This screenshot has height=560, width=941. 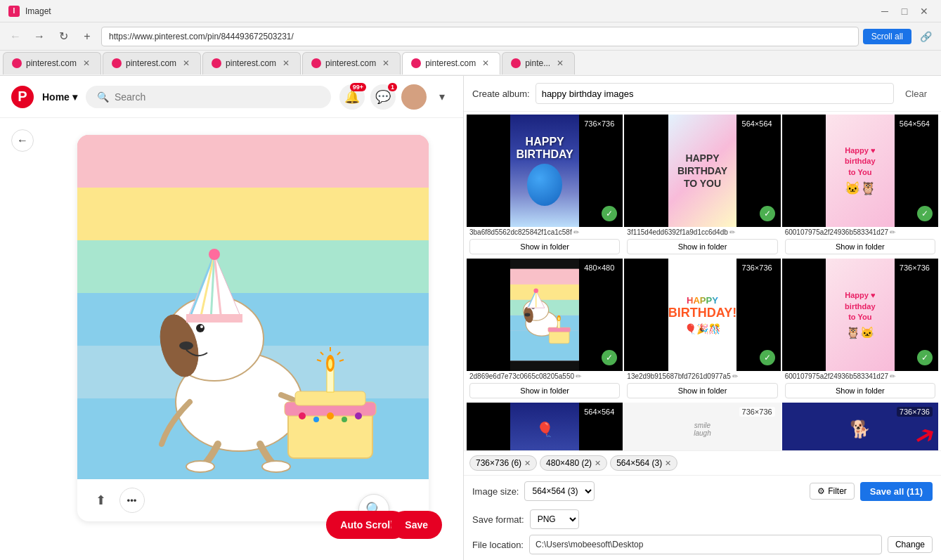 What do you see at coordinates (599, 124) in the screenshot?
I see `size-label-1: 736×736` at bounding box center [599, 124].